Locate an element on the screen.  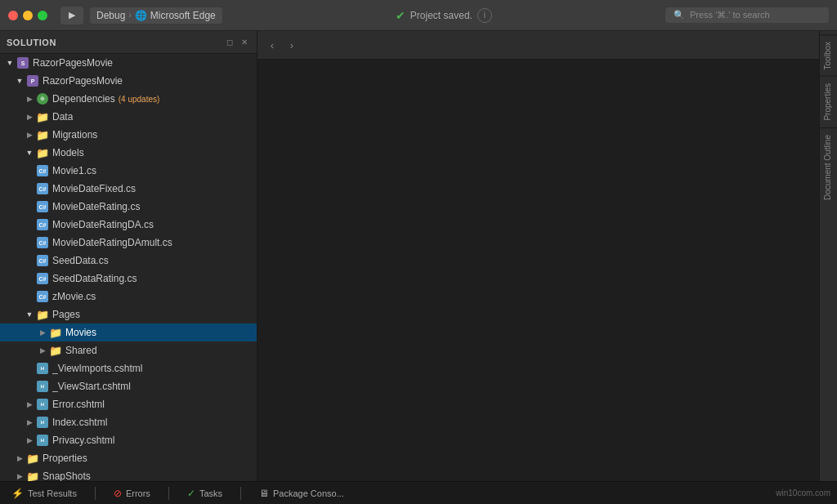
tab-nav-forward: › is located at coordinates (292, 45).